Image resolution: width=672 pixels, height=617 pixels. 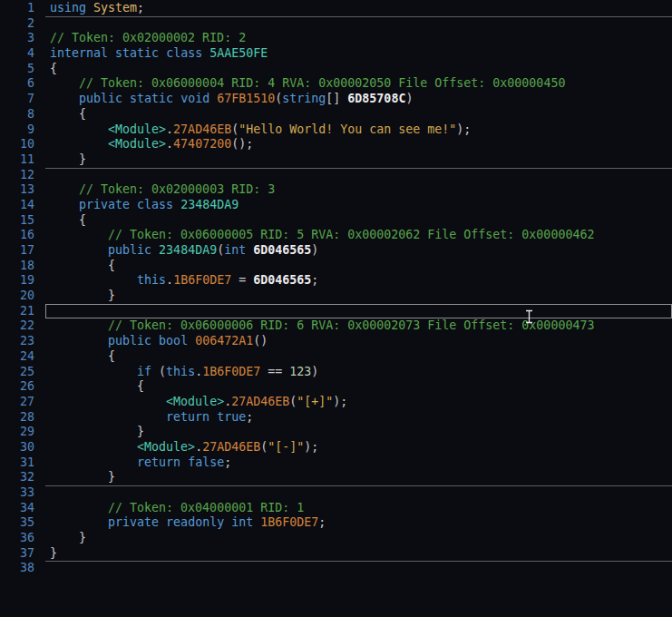 What do you see at coordinates (336, 403) in the screenshot?
I see `code-line: 27 <Module>.27AD46EB("[+]");` at bounding box center [336, 403].